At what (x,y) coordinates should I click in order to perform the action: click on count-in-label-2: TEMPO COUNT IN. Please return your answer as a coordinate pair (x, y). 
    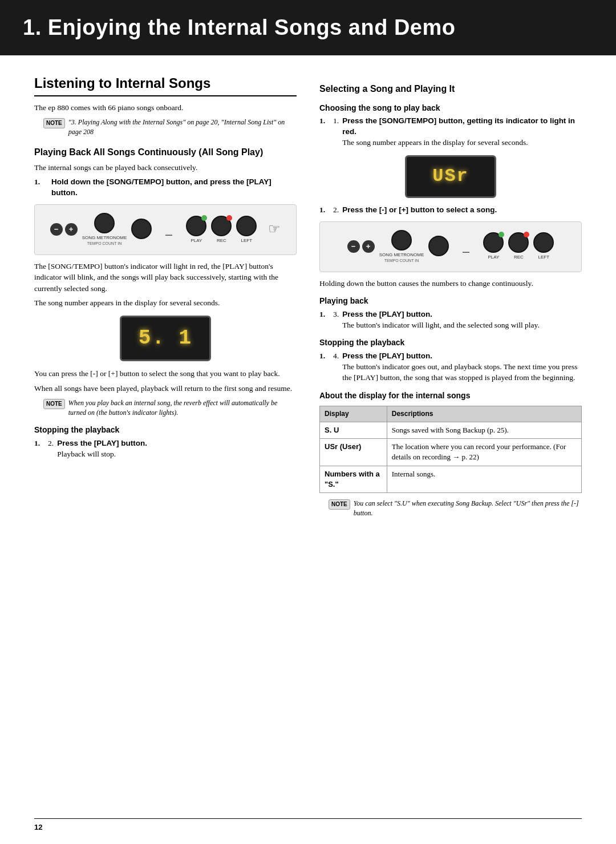
    Looking at the image, I should click on (402, 261).